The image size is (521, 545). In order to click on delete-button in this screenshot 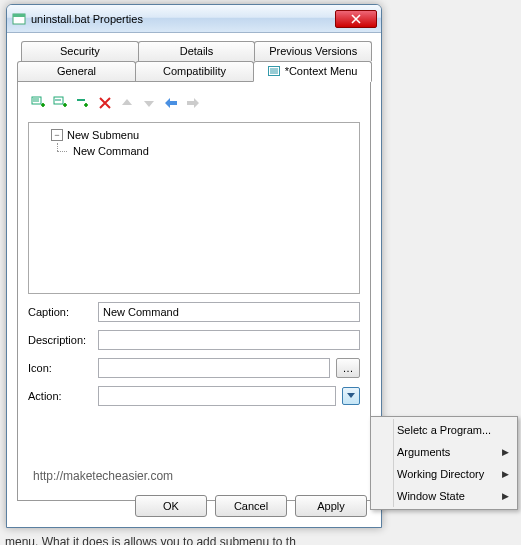, I will do `click(105, 103)`.